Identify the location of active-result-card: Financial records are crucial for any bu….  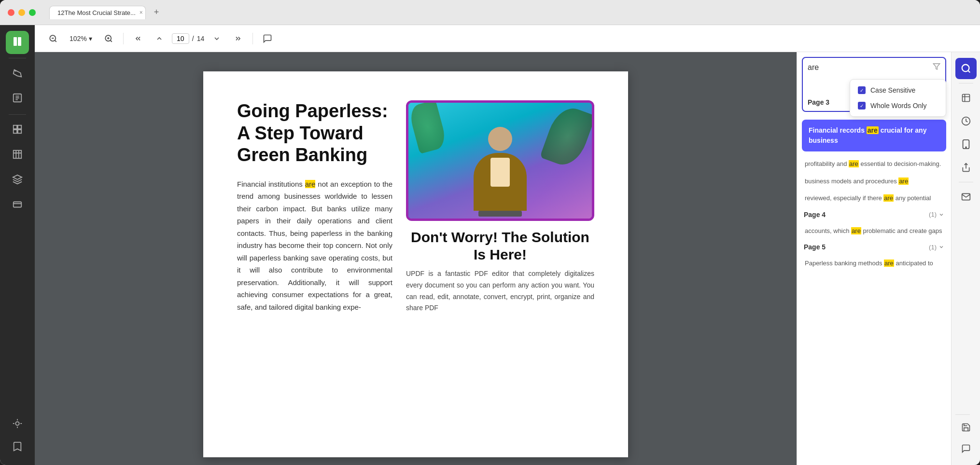
(874, 136).